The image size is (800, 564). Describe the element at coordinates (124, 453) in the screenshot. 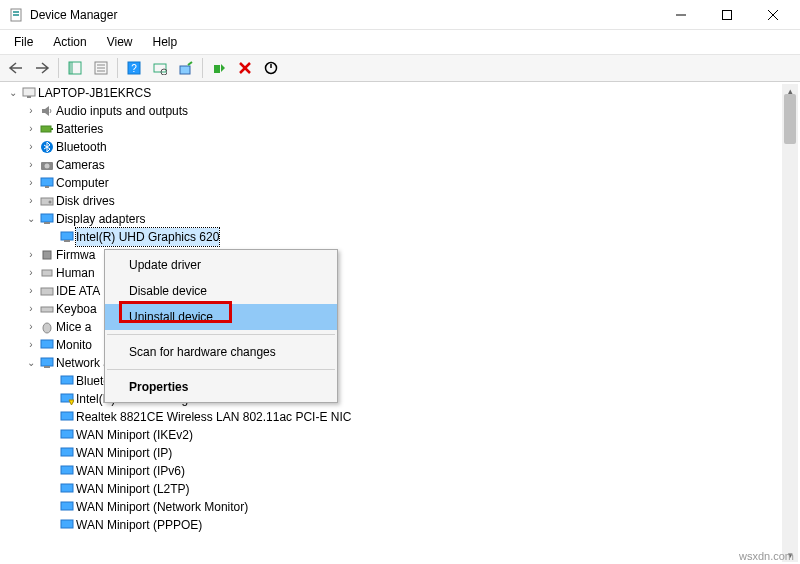

I see `tree-label: WAN Miniport (IP)` at that location.